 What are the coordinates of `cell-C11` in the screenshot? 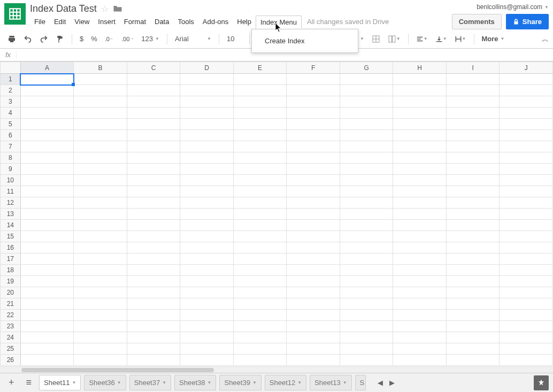 It's located at (153, 191).